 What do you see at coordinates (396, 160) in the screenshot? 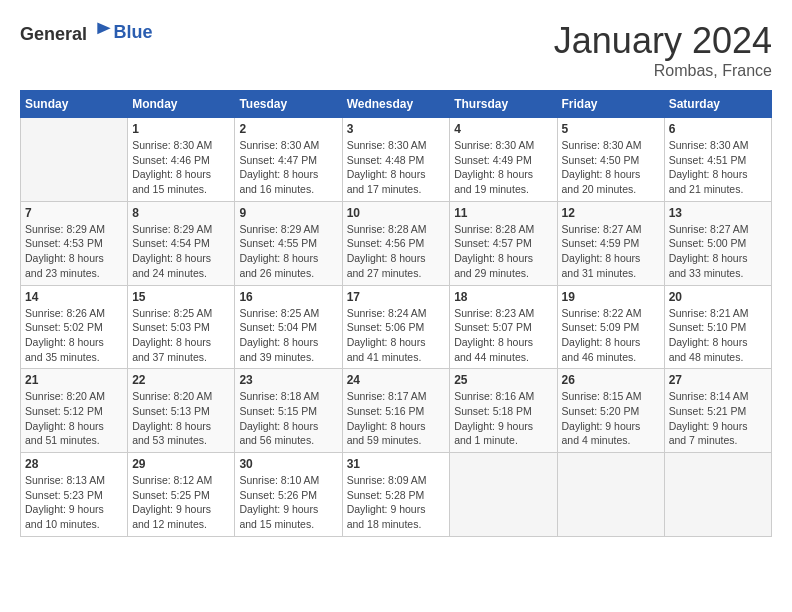
I see `week-row-1: 1Sunrise: 8:30 AMSunset: 4:46 PMDaylight…` at bounding box center [396, 160].